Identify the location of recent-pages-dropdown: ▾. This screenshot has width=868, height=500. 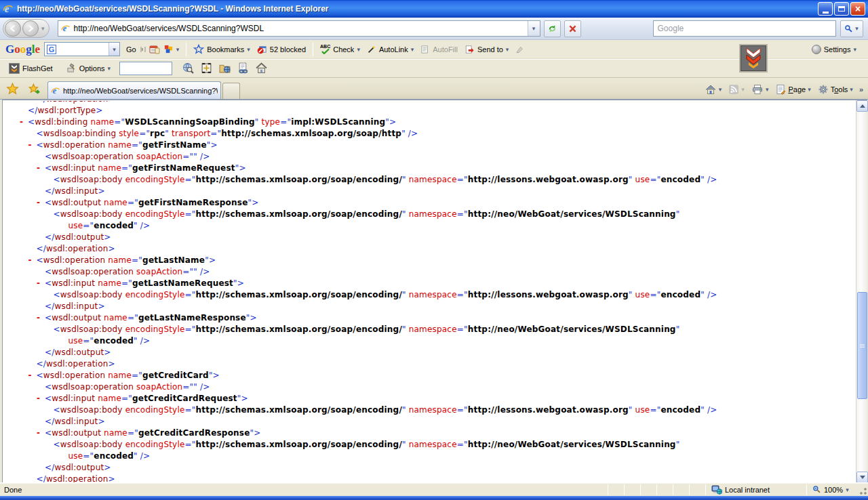
(43, 28).